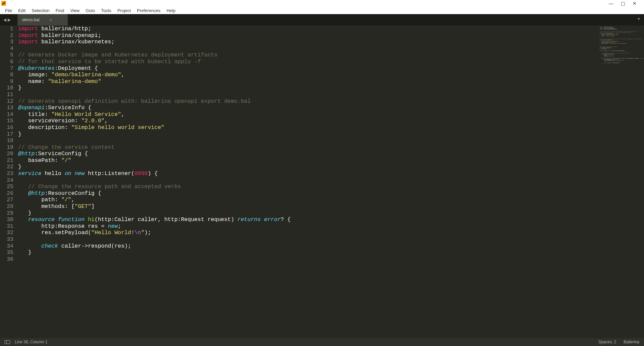  I want to click on code-line: import ballerina/openapi;, so click(307, 36).